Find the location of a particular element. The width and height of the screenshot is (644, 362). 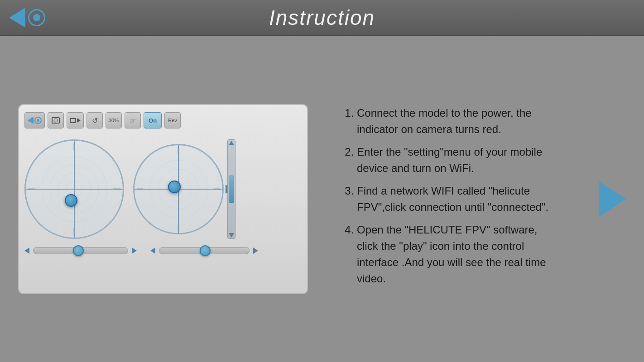

right-joystick-knob is located at coordinates (174, 187).